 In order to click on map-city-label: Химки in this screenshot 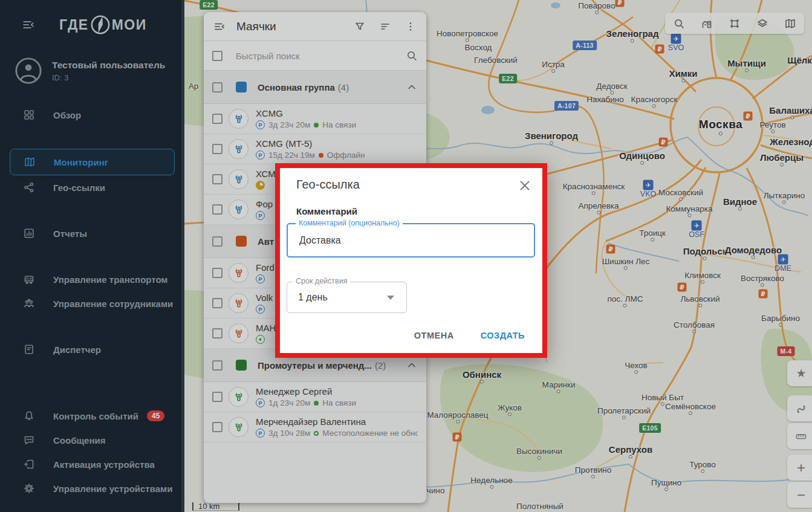, I will do `click(683, 74)`.